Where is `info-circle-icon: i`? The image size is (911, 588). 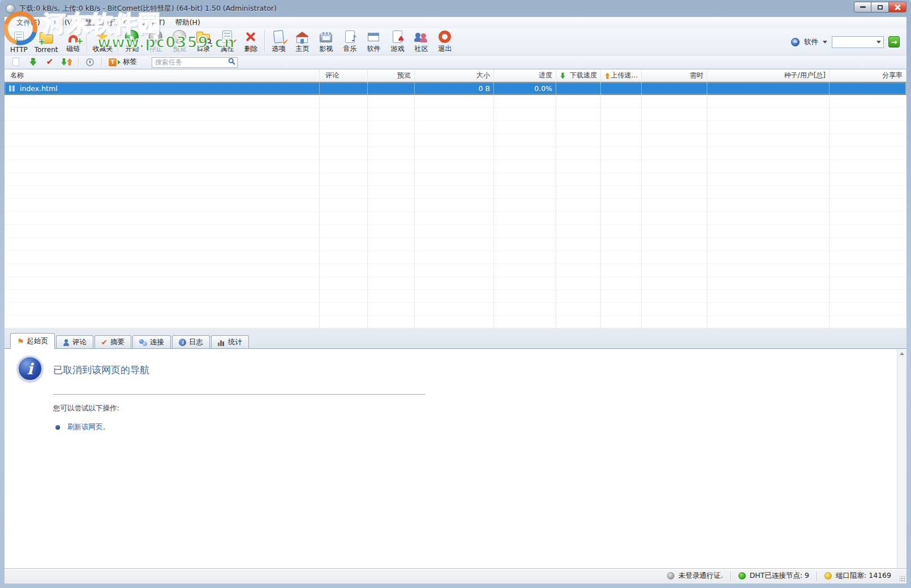
info-circle-icon: i is located at coordinates (30, 369).